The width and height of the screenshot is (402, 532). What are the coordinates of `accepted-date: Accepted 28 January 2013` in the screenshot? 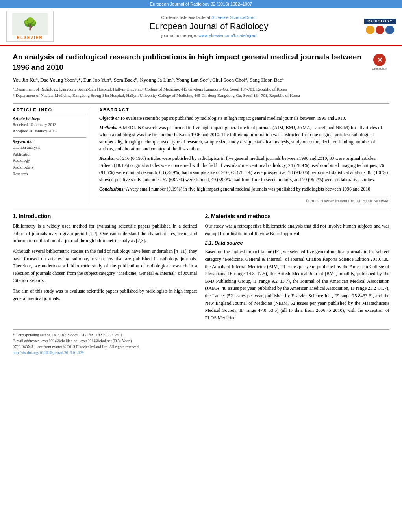 It's located at (50, 131).